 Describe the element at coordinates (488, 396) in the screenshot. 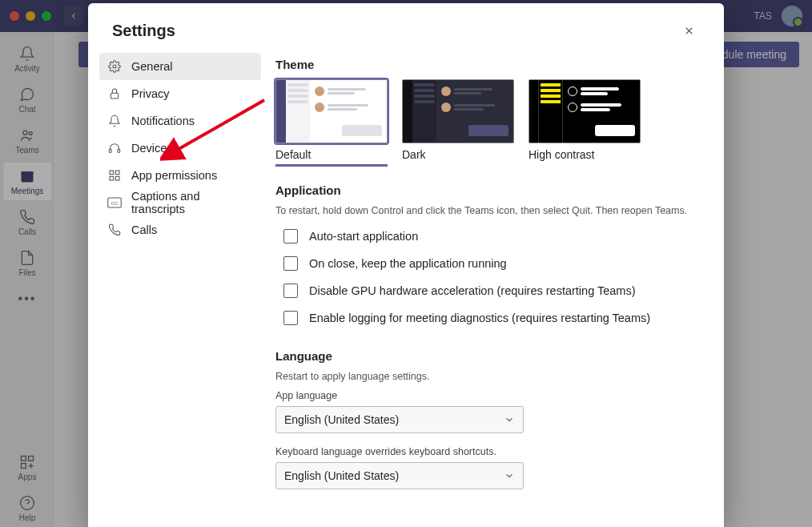

I see `app-language-label: App language` at that location.